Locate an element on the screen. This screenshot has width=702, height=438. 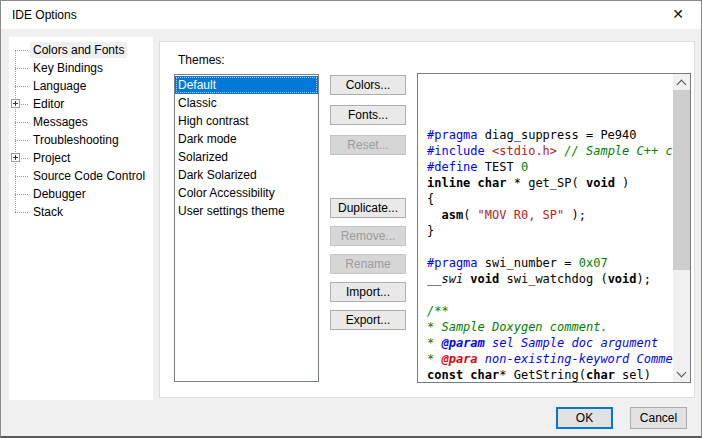
code-line: } is located at coordinates (550, 231).